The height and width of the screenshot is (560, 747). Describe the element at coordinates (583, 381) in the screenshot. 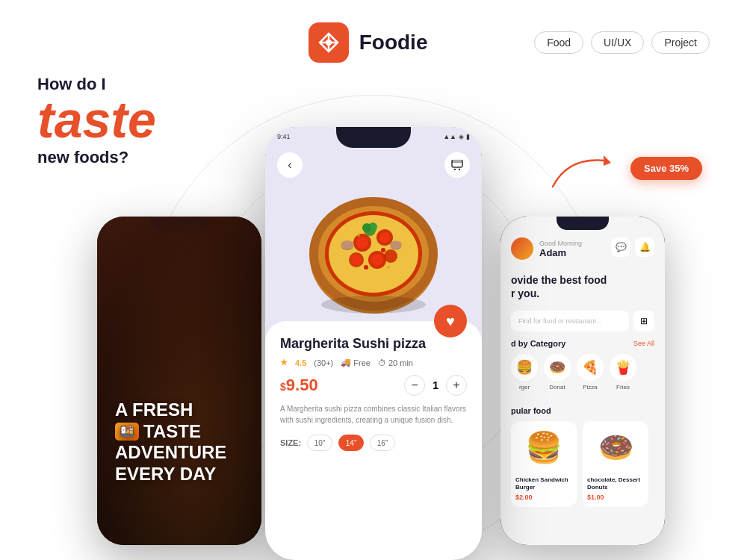

I see `phone-right-screen: Good Morning Adam 💬 🔔 ovide the best foo…` at that location.